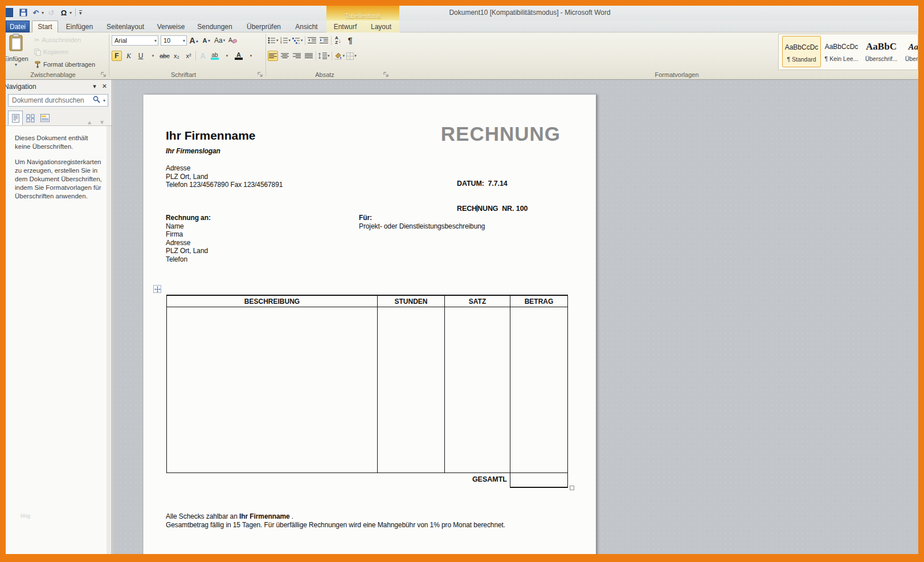 The image size is (924, 562). I want to click on navigation-pane-header: Navigation ▾ ✕, so click(59, 87).